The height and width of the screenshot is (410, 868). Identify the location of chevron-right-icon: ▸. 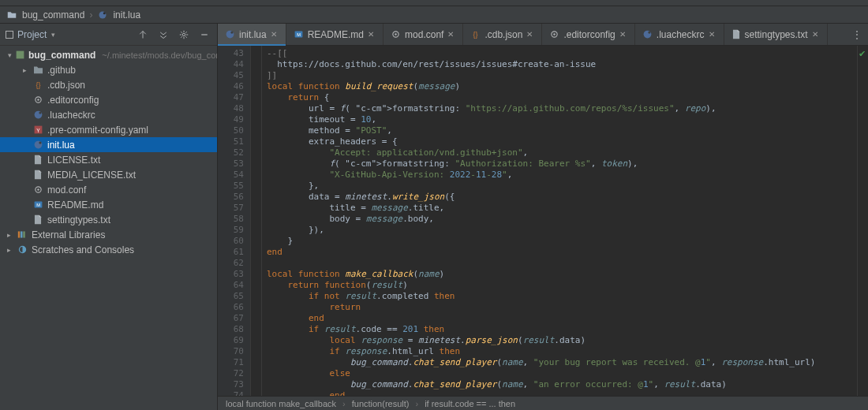
(9, 250).